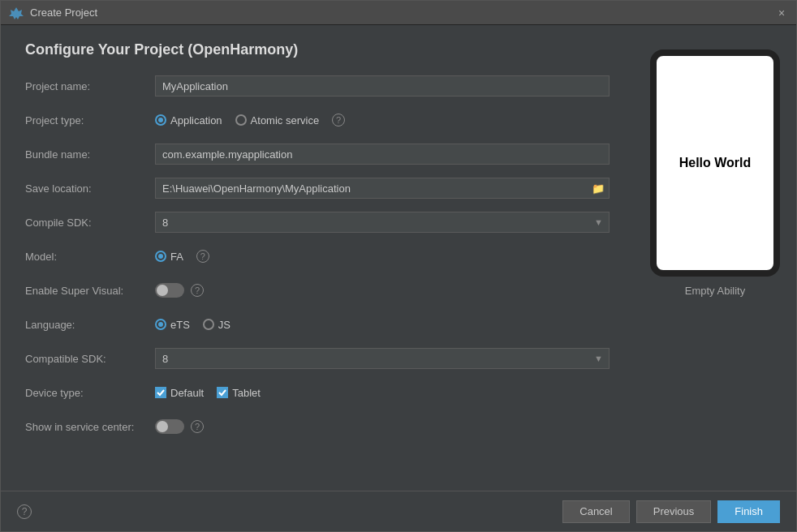 The width and height of the screenshot is (797, 532). I want to click on model-help-icon: ?, so click(203, 256).